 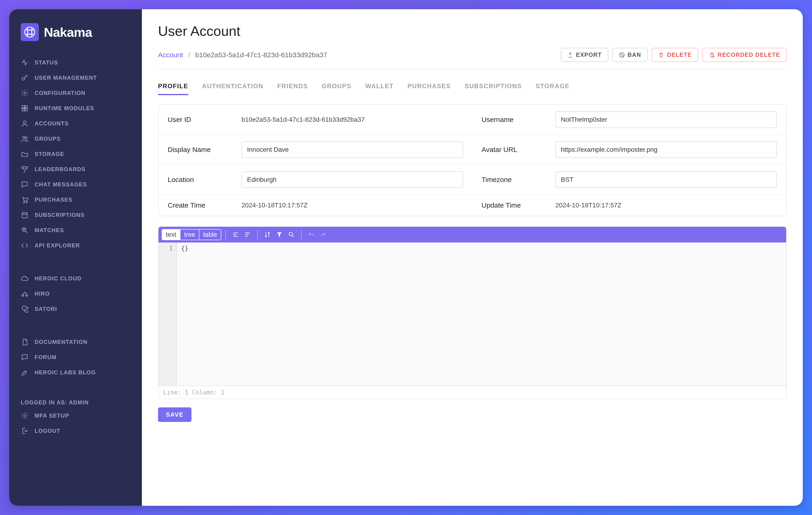 I want to click on tab-wallet: WALLET, so click(x=380, y=87).